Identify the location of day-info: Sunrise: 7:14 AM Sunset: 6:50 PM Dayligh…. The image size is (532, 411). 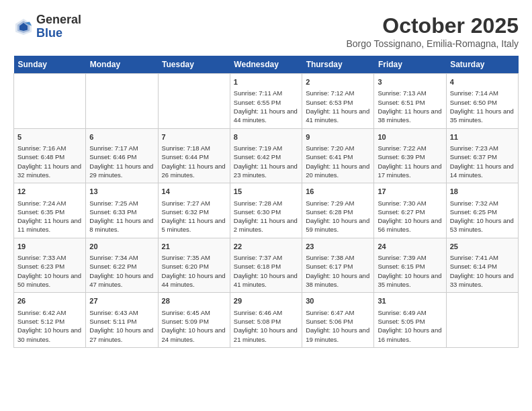
(482, 106).